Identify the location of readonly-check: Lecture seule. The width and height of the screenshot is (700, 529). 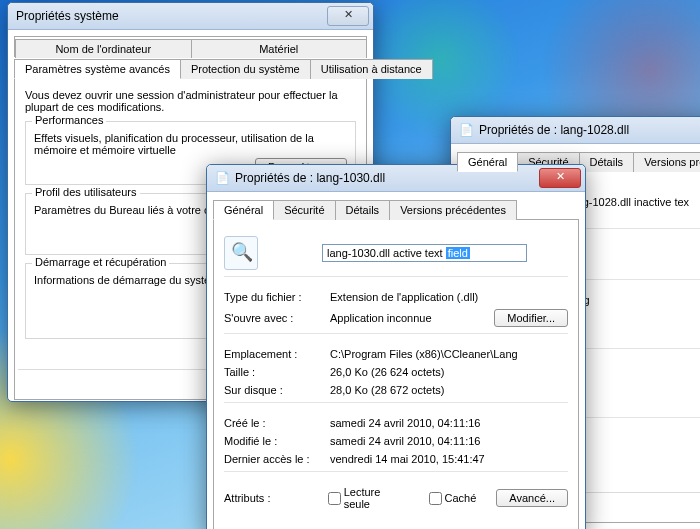
(364, 498).